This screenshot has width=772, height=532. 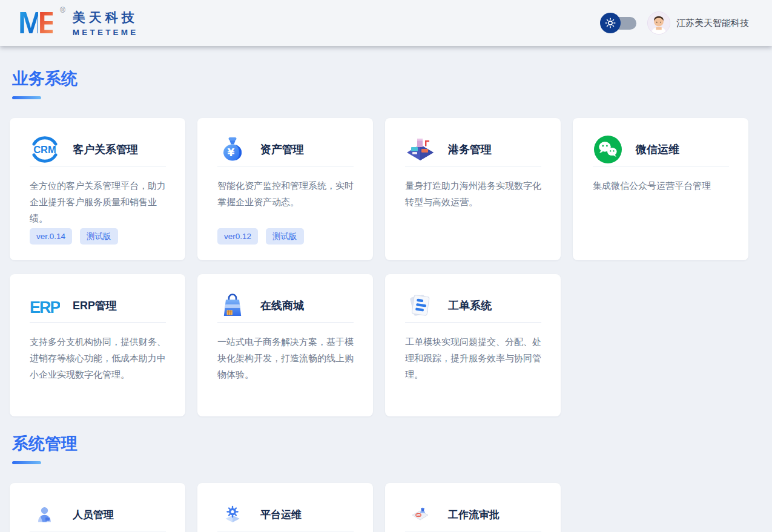 What do you see at coordinates (45, 149) in the screenshot?
I see `svg-text: CRM` at bounding box center [45, 149].